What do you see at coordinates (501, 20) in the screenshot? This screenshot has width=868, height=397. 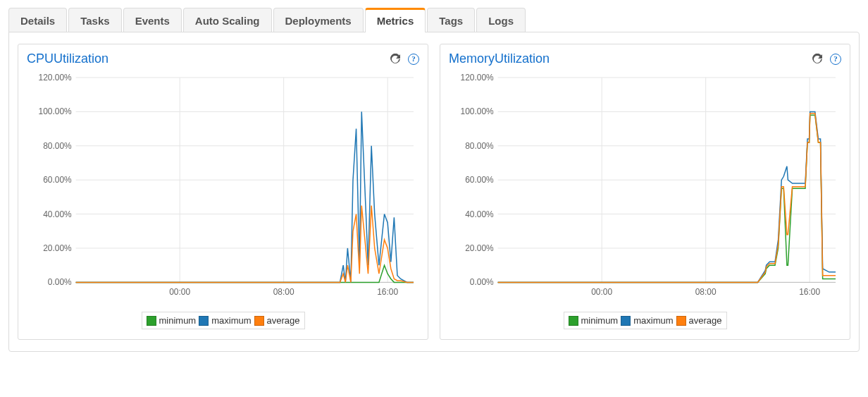 I see `tab-logs: Logs` at bounding box center [501, 20].